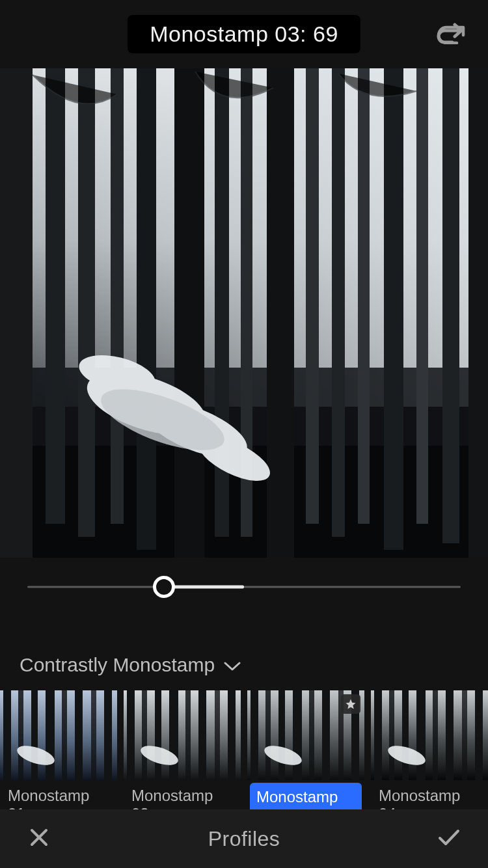 The height and width of the screenshot is (868, 488). Describe the element at coordinates (449, 839) in the screenshot. I see `confirm-button` at that location.